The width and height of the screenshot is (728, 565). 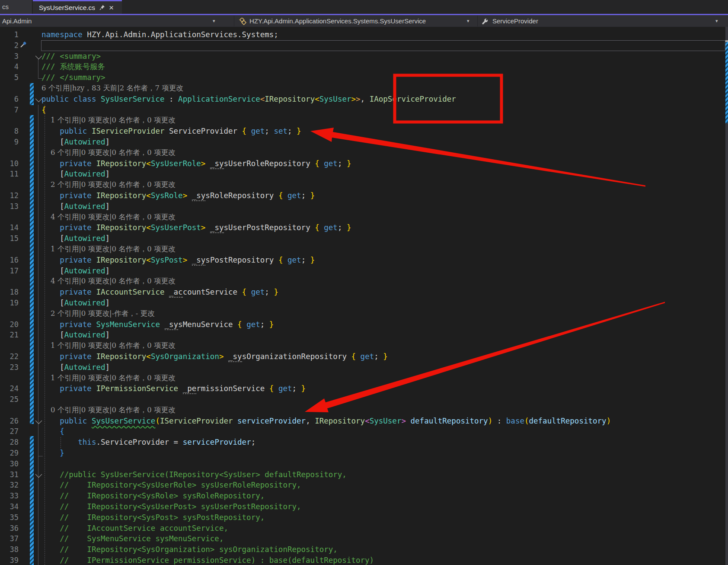 I want to click on token-pln: [, so click(x=53, y=206).